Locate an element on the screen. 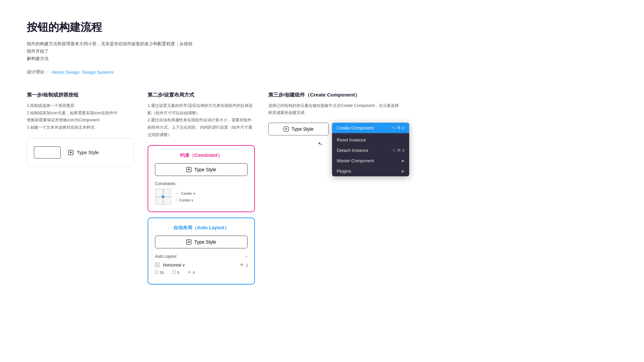 The image size is (644, 362). menu-label-plugins: Plugins is located at coordinates (344, 171).